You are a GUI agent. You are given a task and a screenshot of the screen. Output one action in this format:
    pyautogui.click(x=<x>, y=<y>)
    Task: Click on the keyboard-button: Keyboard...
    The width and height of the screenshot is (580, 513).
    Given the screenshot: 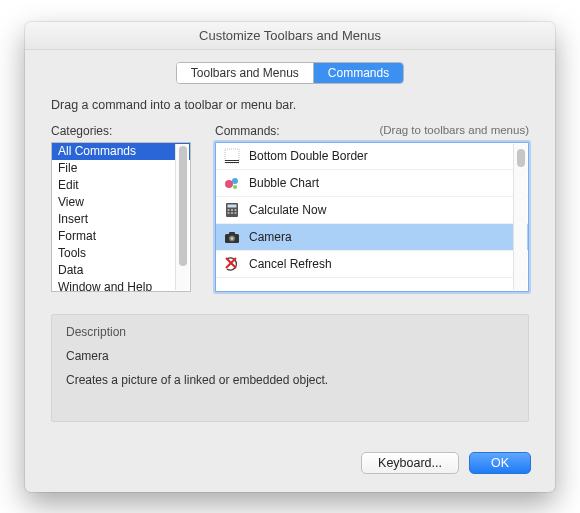 What is the action you would take?
    pyautogui.click(x=410, y=463)
    